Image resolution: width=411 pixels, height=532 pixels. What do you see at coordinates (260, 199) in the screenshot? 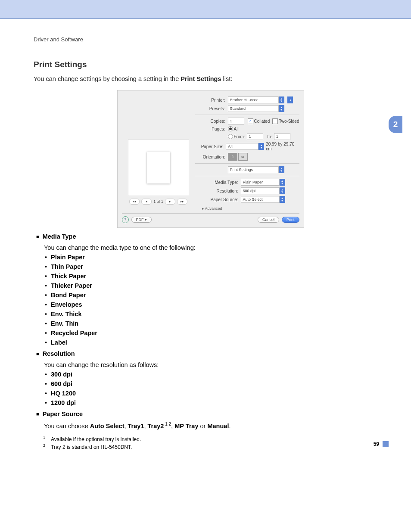
I see `paper-source-select: Auto Select▲▼` at bounding box center [260, 199].